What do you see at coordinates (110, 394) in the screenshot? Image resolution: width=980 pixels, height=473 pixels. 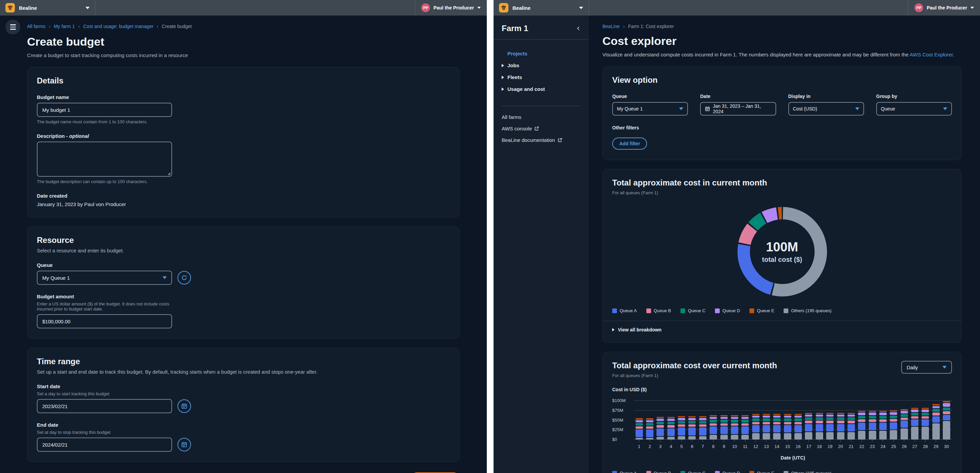 I see `start-date-helper: Set a day to start tracking this budget` at bounding box center [110, 394].